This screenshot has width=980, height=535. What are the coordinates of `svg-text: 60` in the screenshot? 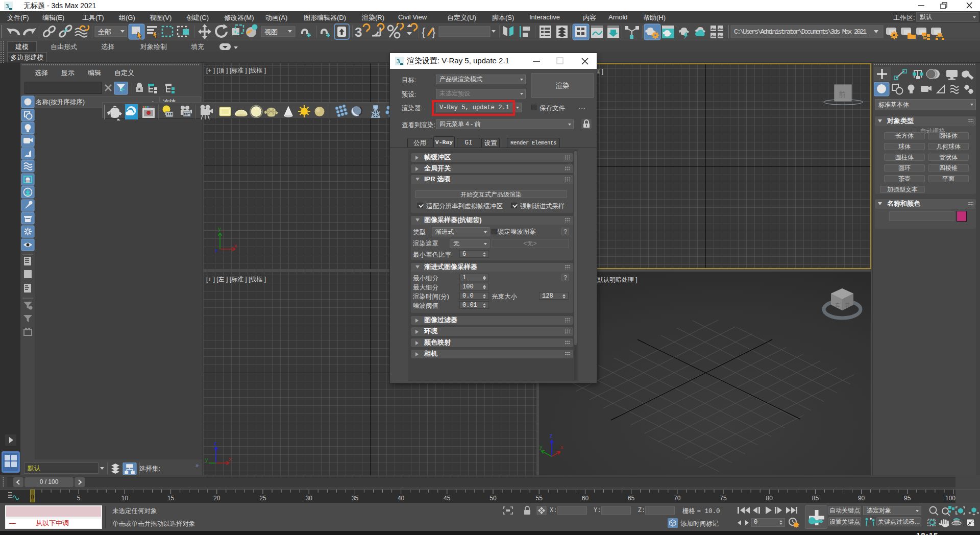 It's located at (585, 498).